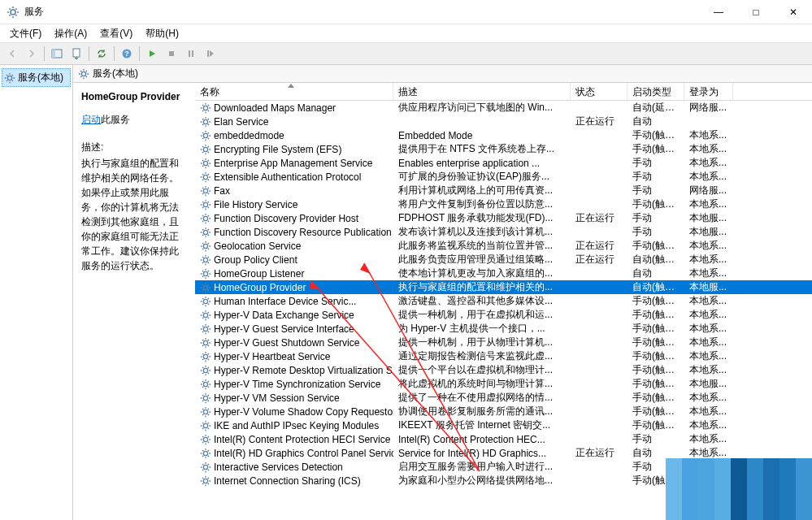 The image size is (812, 520). I want to click on services-icon, so click(13, 12).